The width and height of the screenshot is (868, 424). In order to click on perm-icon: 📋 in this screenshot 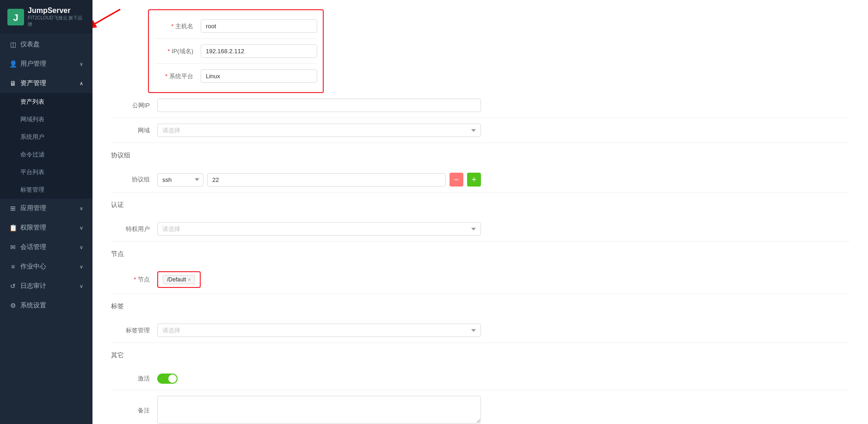, I will do `click(13, 228)`.